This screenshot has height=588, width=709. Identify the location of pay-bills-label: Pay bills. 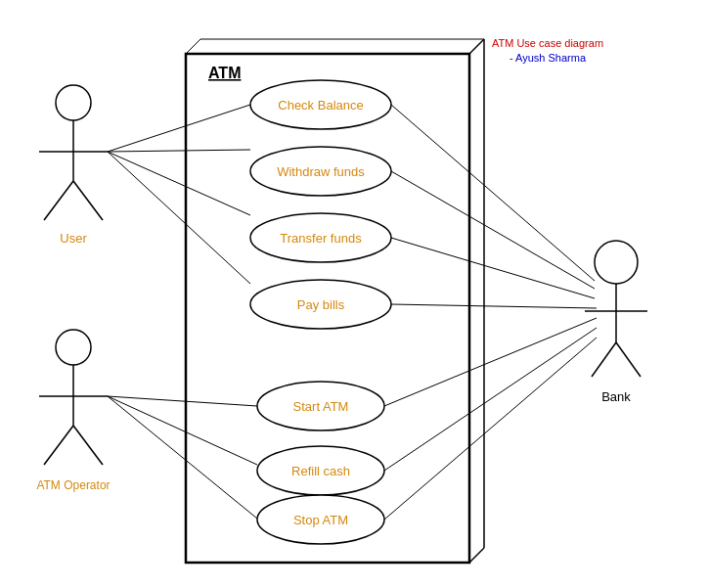
(321, 305).